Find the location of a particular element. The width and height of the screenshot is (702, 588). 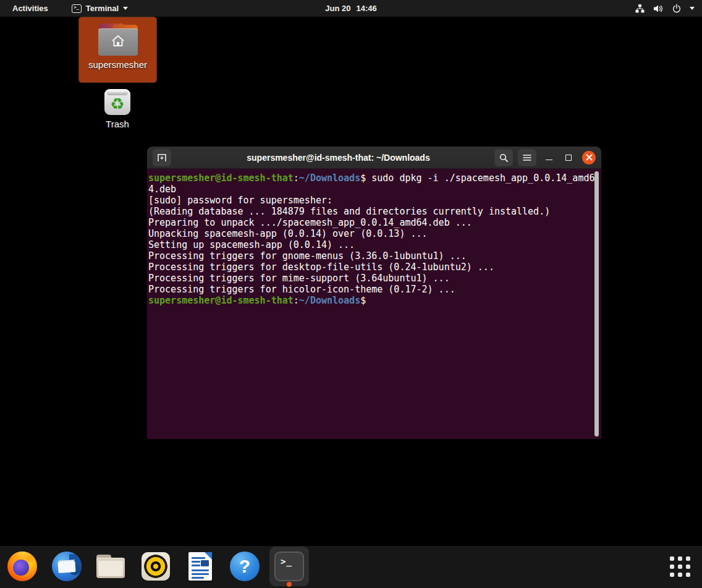

recycle-icon: ♻ is located at coordinates (117, 104).